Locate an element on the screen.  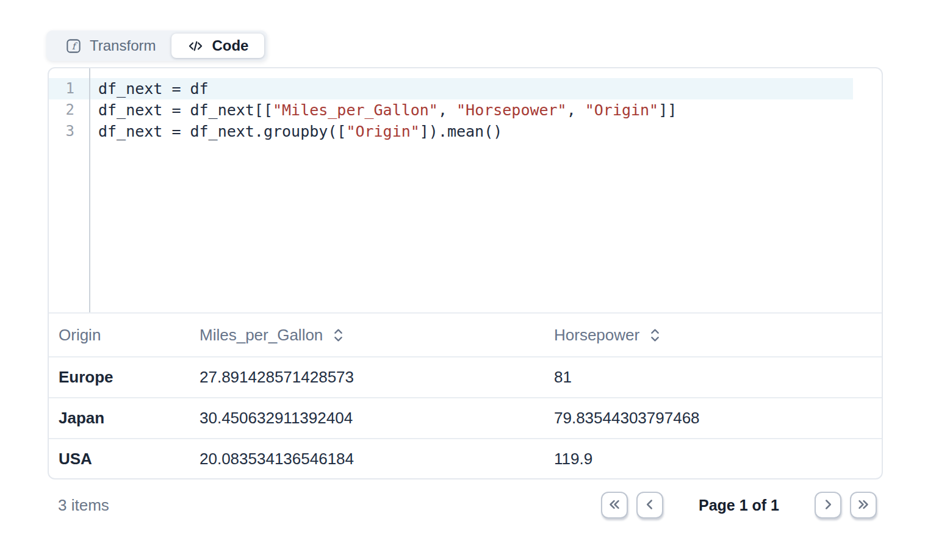
code-line-content: df_next = df is located at coordinates (149, 89).